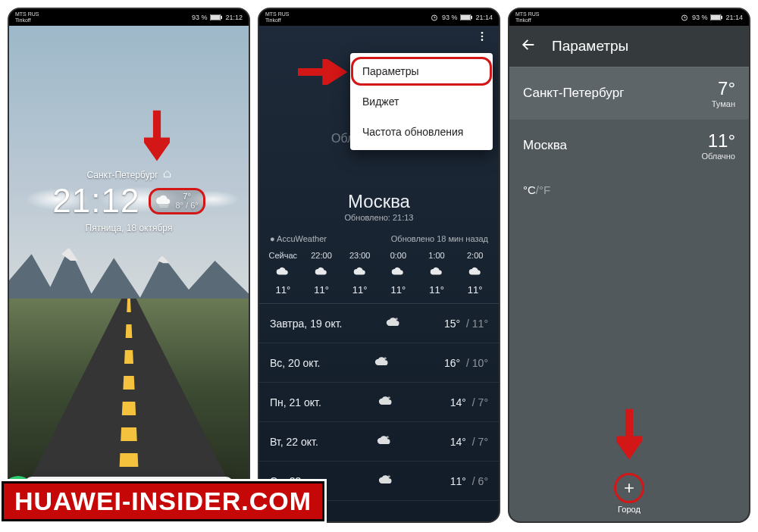 The width and height of the screenshot is (758, 532). Describe the element at coordinates (295, 363) in the screenshot. I see `daily-label: Вс, 20 окт.` at that location.